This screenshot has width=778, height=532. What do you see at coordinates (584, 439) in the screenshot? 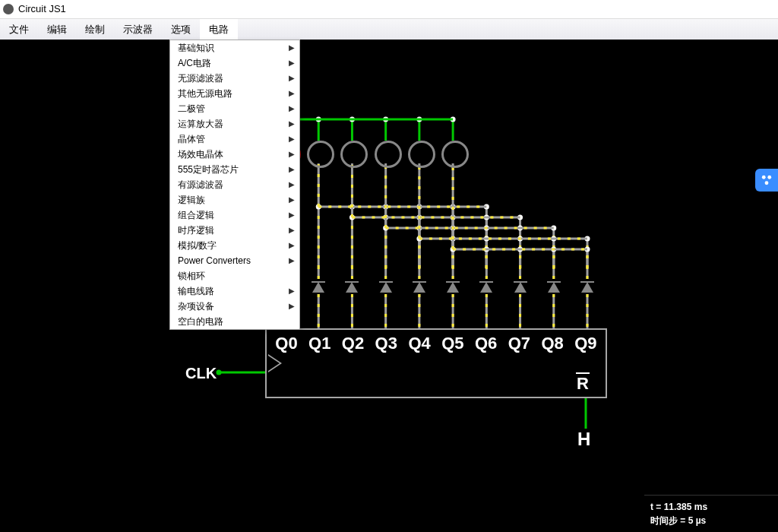
I see `high-label: H` at bounding box center [584, 439].